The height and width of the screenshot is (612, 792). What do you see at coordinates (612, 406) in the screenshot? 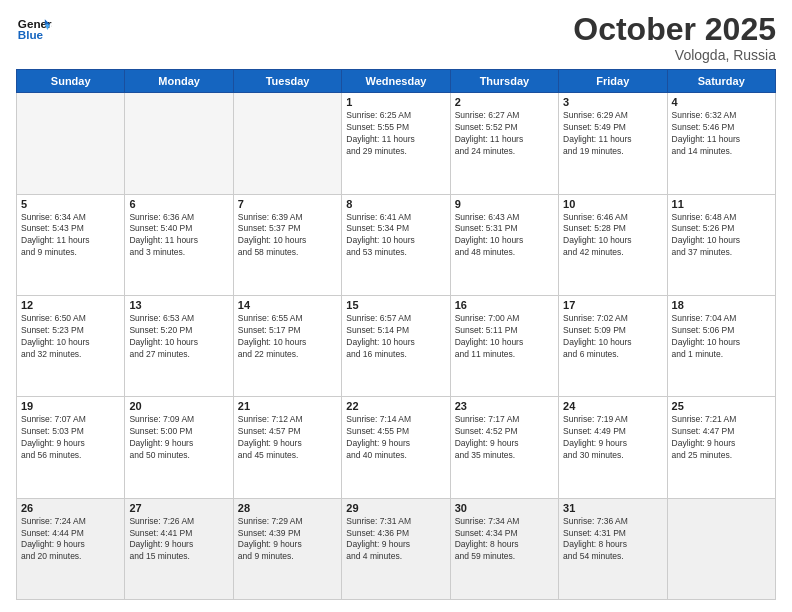
I see `day-number: 24` at bounding box center [612, 406].